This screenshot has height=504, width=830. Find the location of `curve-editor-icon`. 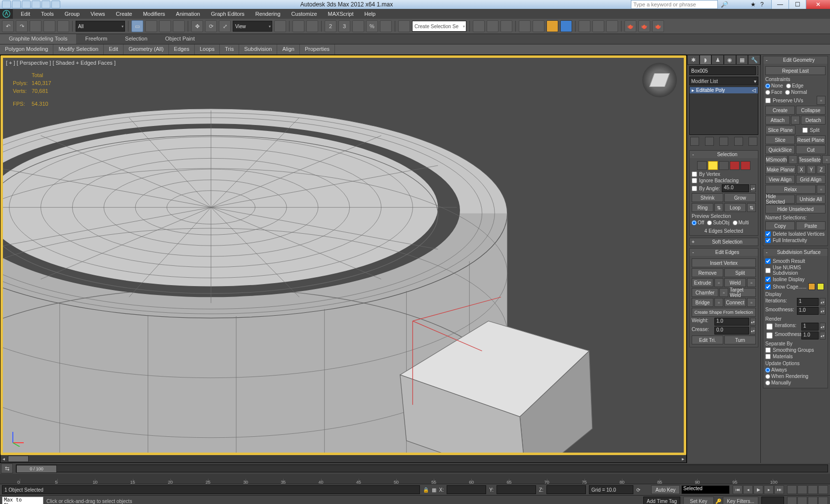

curve-editor-icon is located at coordinates (539, 26).